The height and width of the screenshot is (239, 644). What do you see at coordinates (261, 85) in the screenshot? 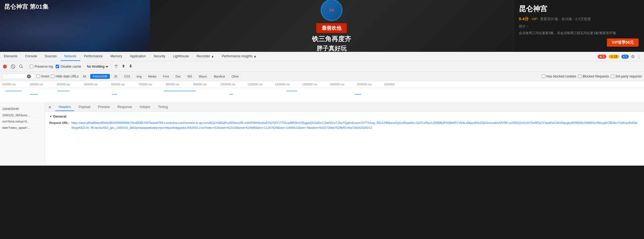
I see `timeline-mark-9: 1100000 ms` at bounding box center [261, 85].